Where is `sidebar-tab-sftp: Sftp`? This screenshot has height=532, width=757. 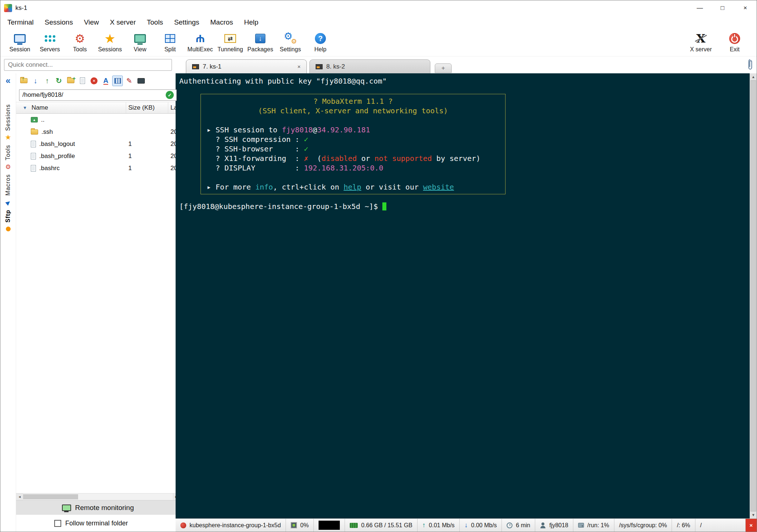
sidebar-tab-sftp: Sftp is located at coordinates (8, 216).